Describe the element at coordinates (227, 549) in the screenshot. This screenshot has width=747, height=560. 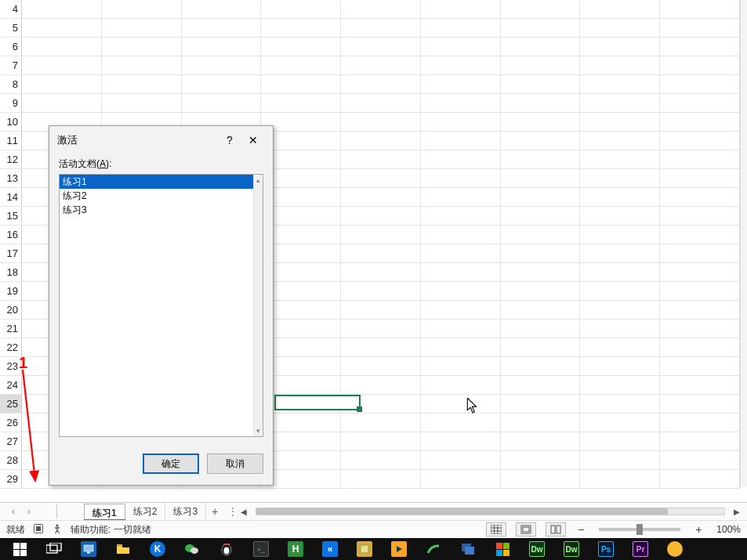
I see `taskbar-app-penguin` at that location.